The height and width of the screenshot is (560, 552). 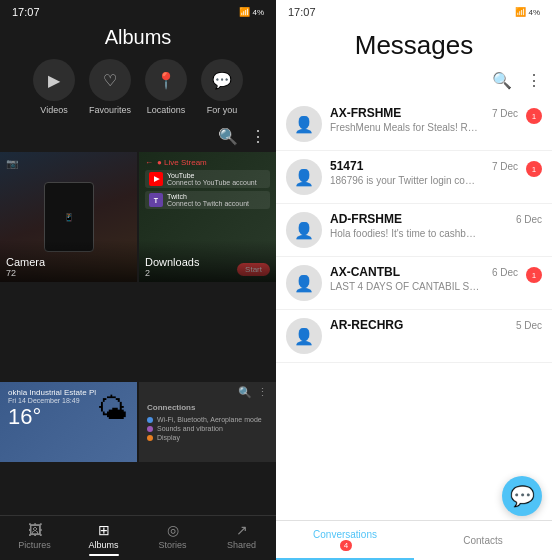 I want to click on left-title: Albums, so click(x=138, y=40).